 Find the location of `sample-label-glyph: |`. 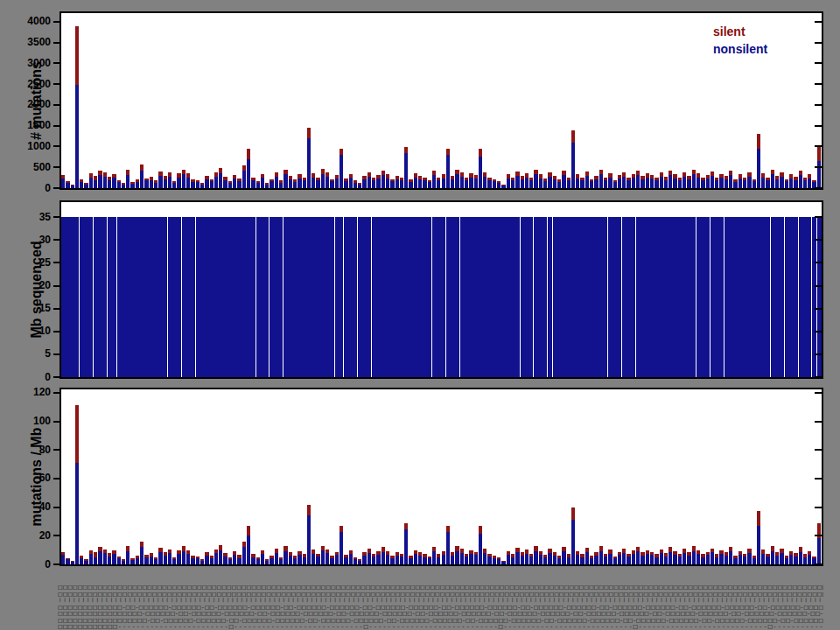

sample-label-glyph: | is located at coordinates (819, 600).